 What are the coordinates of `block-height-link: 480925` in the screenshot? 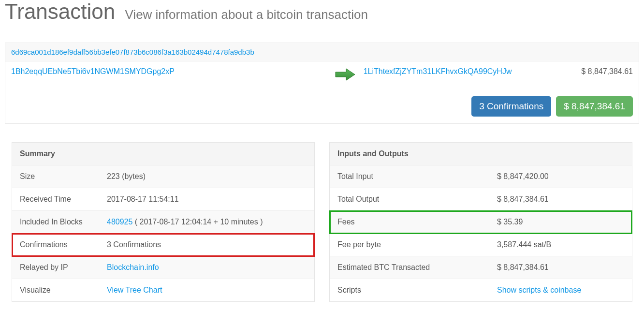 It's located at (120, 222).